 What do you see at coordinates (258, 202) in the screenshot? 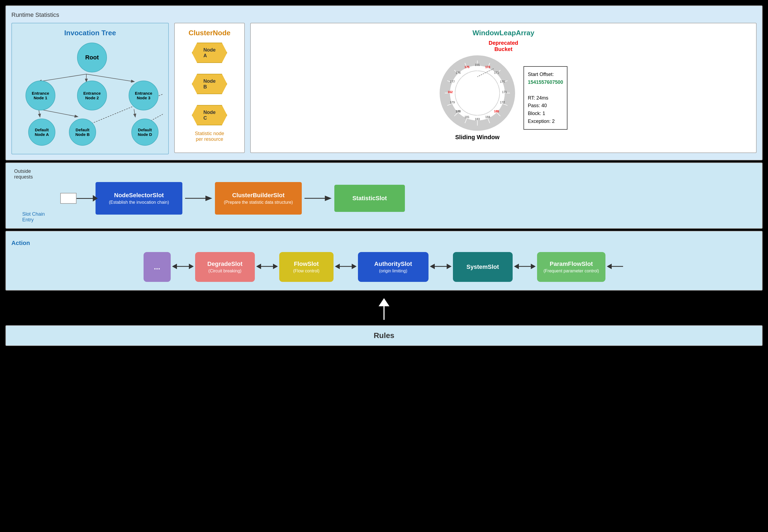
I see `cluster-builder-subtitle: (Prepare the statistic data structure)` at bounding box center [258, 202].